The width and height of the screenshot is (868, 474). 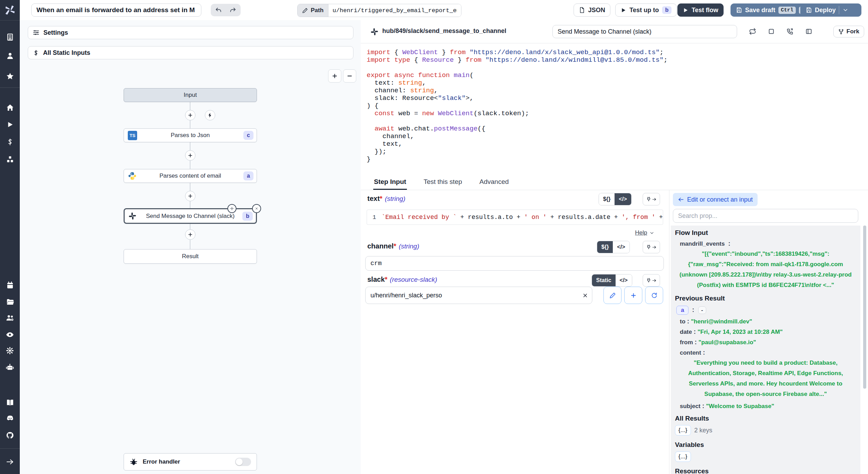 What do you see at coordinates (690, 353) in the screenshot?
I see `prop-key: content` at bounding box center [690, 353].